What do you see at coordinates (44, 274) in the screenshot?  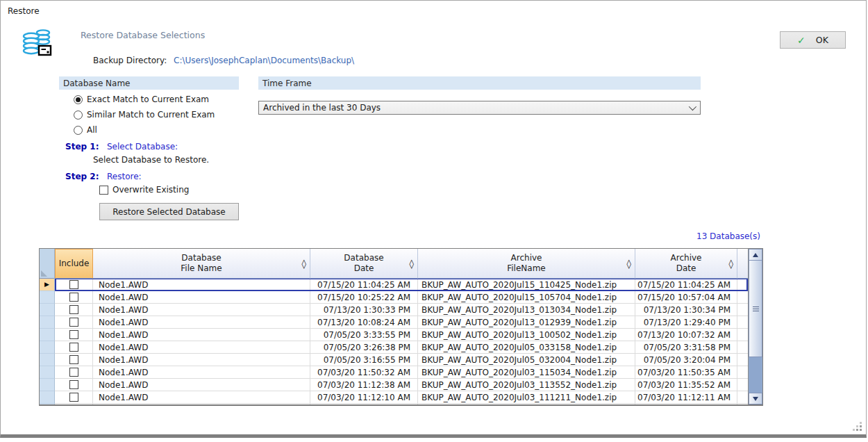 I see `select-all-corner-icon` at bounding box center [44, 274].